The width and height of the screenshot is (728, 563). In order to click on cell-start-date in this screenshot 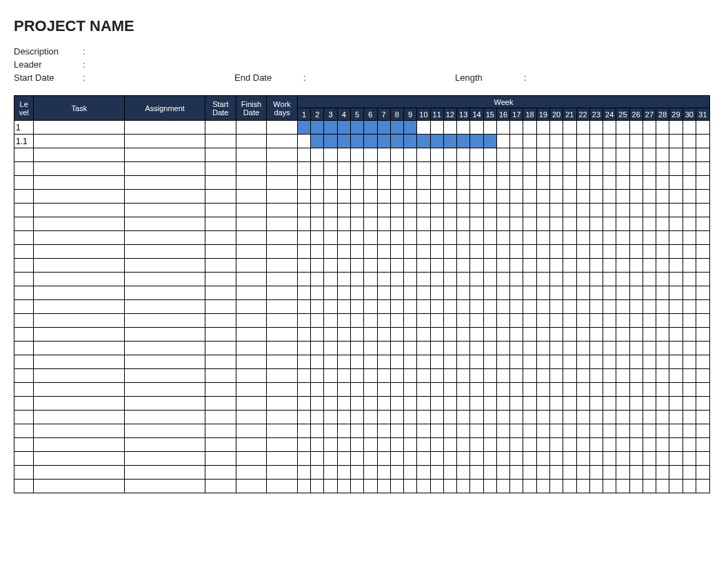, I will do `click(221, 321)`.